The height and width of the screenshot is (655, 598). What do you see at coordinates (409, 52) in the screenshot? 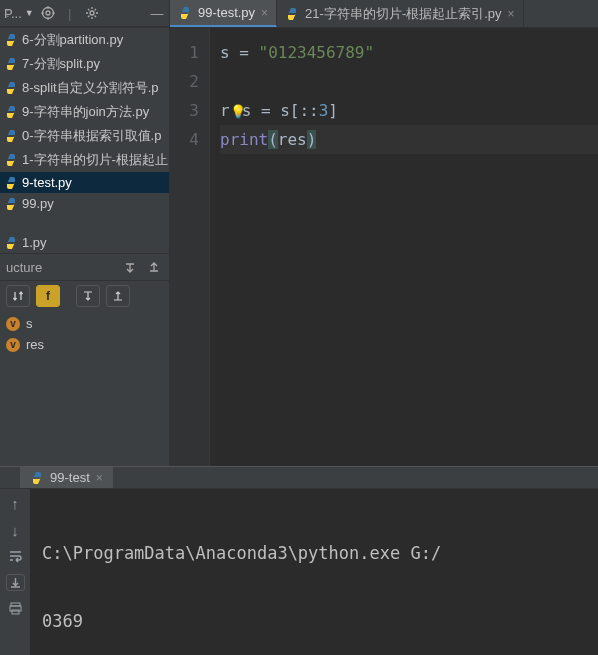
I see `code-line: s = "0123456789"` at bounding box center [409, 52].